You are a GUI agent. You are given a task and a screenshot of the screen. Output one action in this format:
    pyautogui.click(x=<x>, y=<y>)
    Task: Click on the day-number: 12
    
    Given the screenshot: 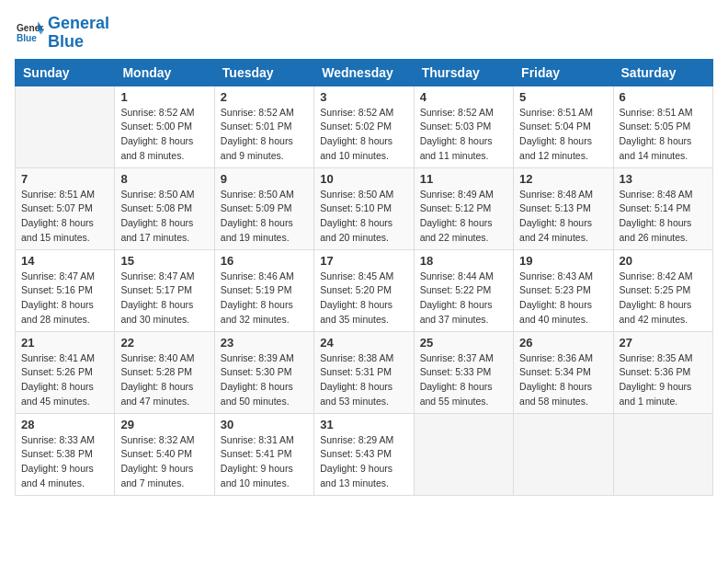 What is the action you would take?
    pyautogui.click(x=563, y=178)
    